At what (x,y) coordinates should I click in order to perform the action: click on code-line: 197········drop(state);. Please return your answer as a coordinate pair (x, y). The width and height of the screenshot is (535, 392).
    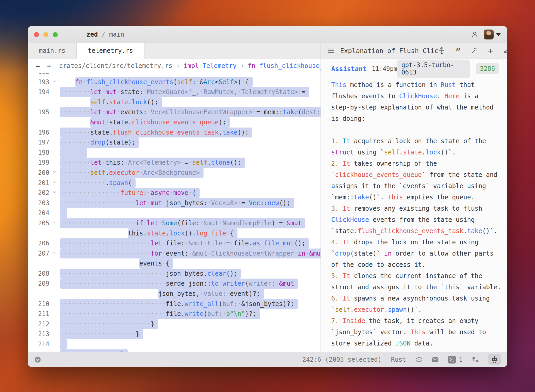
    Looking at the image, I should click on (174, 143).